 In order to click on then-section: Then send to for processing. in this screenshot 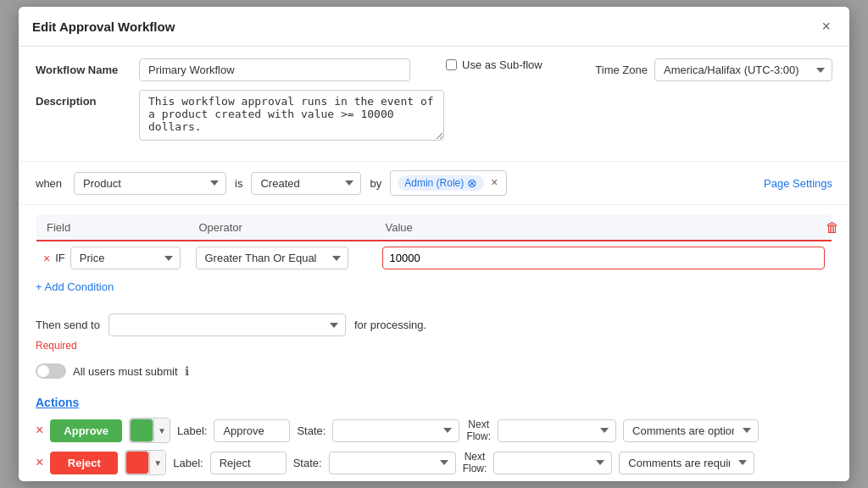, I will do `click(434, 325)`.